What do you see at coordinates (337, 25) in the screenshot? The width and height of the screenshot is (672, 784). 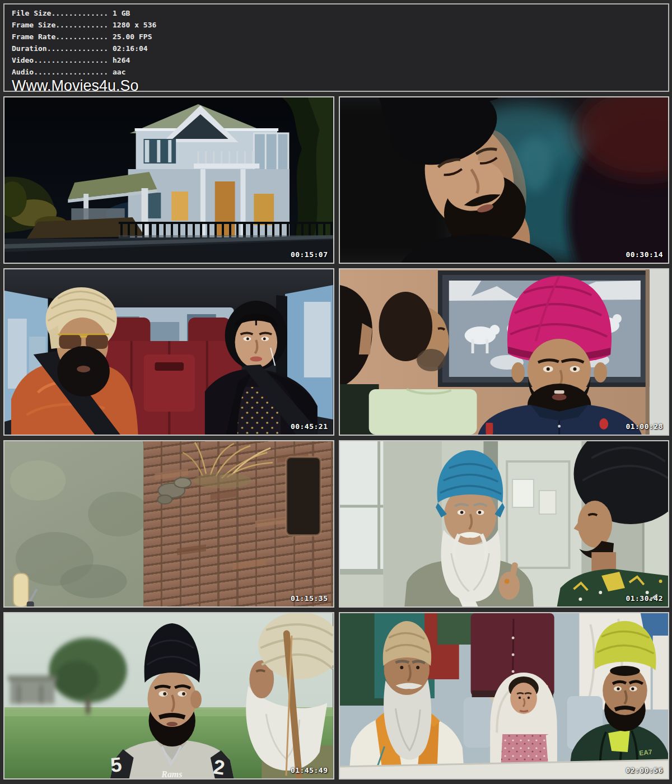 I see `info-line-frame-size: Frame Size............1280 x 536` at bounding box center [337, 25].